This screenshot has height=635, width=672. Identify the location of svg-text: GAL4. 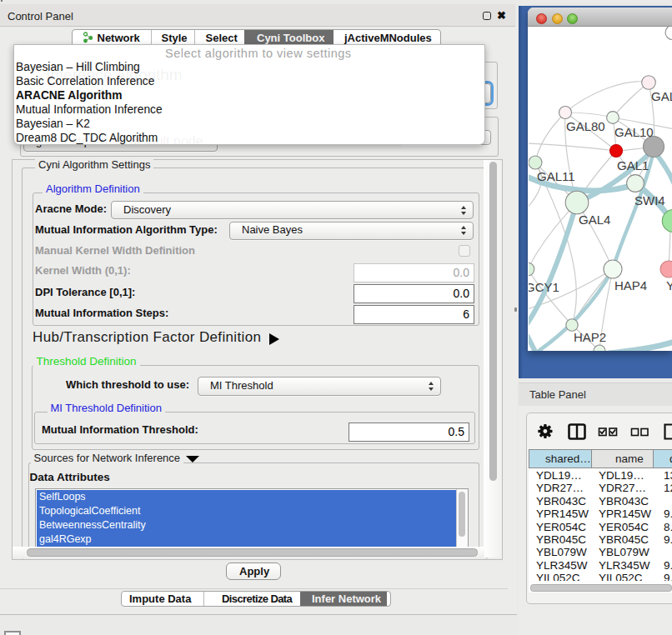
(594, 220).